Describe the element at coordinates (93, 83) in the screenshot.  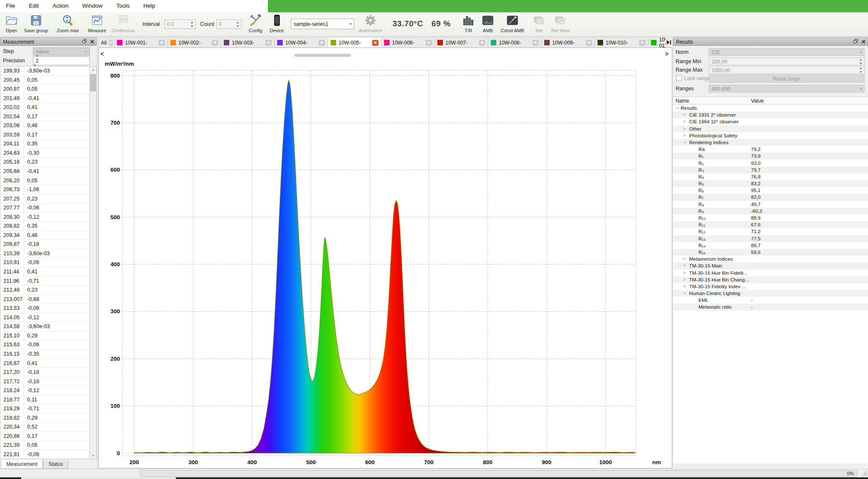
I see `scrollbar-thumb` at that location.